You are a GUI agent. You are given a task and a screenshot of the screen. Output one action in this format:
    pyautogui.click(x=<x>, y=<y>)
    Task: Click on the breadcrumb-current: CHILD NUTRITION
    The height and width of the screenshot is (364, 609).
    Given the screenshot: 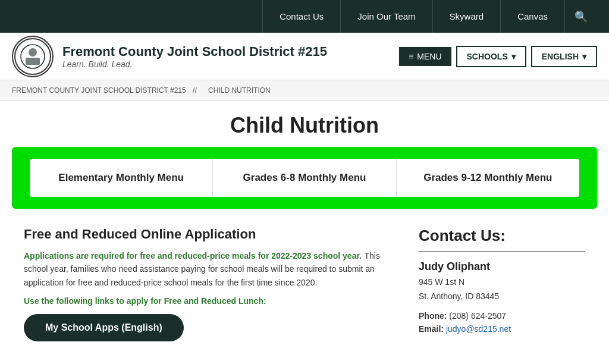 What is the action you would take?
    pyautogui.click(x=239, y=90)
    